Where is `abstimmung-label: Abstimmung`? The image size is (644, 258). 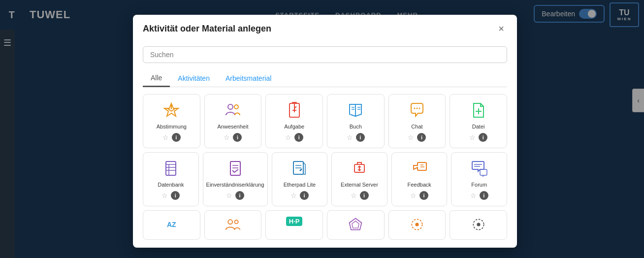
abstimmung-label: Abstimmung is located at coordinates (171, 127).